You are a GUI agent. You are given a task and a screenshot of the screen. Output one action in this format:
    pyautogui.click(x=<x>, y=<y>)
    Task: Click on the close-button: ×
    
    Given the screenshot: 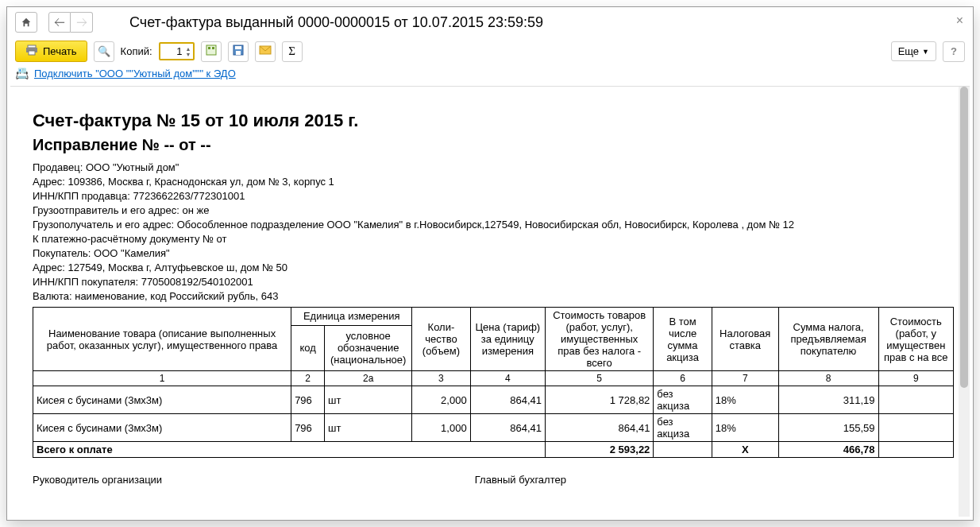 What is the action you would take?
    pyautogui.click(x=959, y=21)
    